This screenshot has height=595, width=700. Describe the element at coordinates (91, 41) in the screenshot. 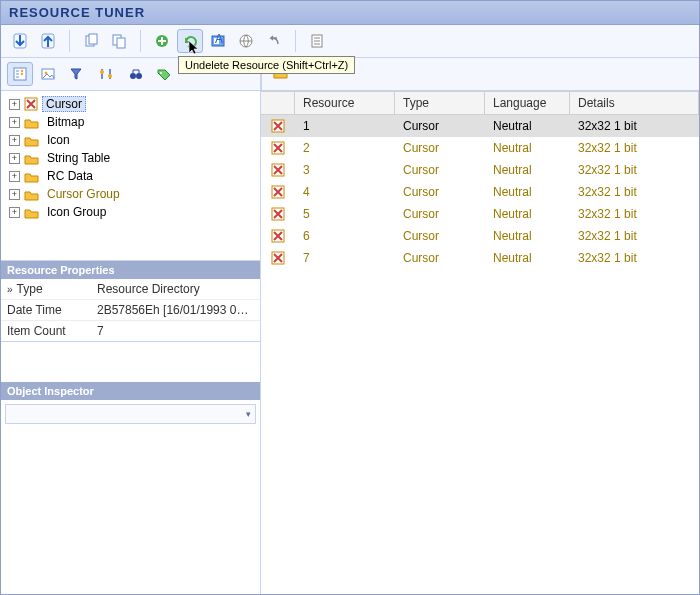

I see `copy-button` at that location.